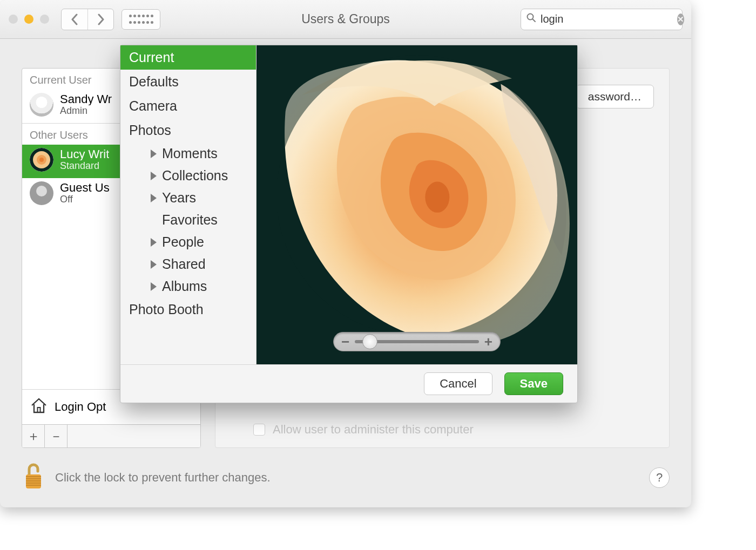 This screenshot has height=550, width=756. Describe the element at coordinates (56, 436) in the screenshot. I see `remove-user-button: －` at that location.